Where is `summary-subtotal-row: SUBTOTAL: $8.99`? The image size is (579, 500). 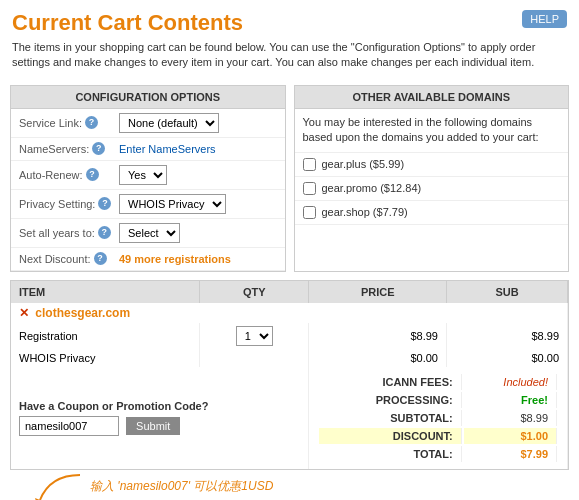 summary-subtotal-row: SUBTOTAL: $8.99 is located at coordinates (438, 418).